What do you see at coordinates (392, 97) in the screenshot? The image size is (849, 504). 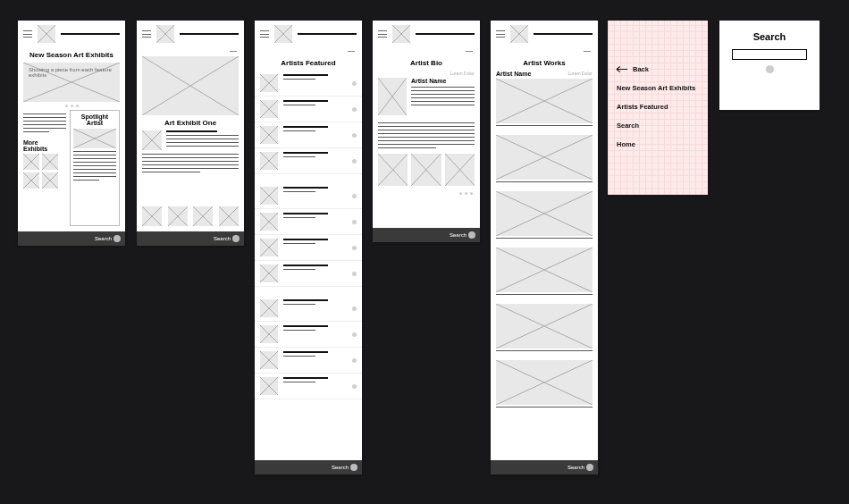 I see `portrait` at bounding box center [392, 97].